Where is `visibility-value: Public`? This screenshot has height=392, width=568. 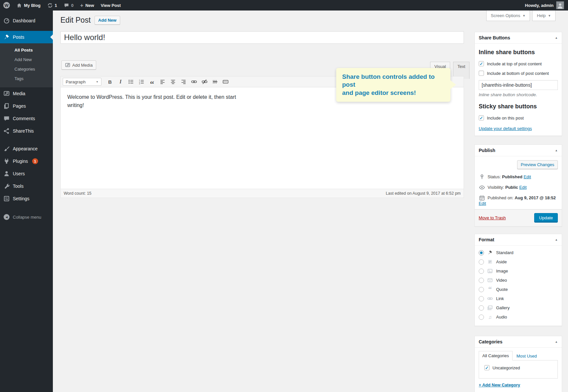
visibility-value: Public is located at coordinates (512, 187).